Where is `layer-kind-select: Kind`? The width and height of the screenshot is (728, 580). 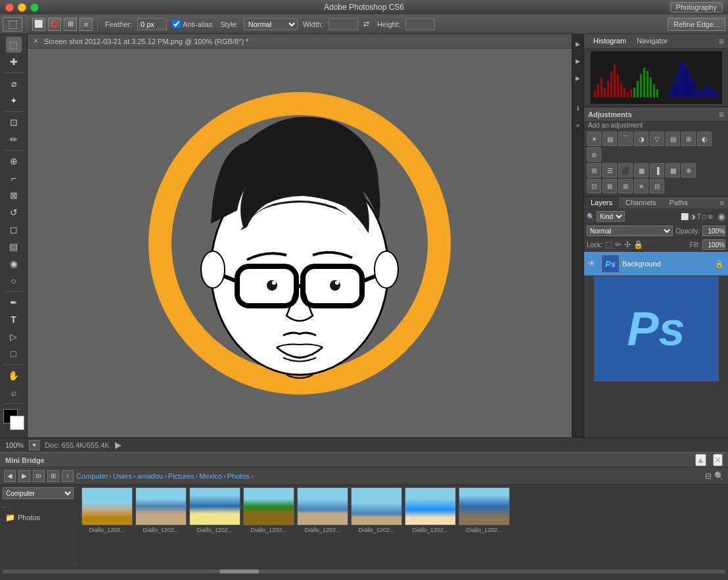 layer-kind-select: Kind is located at coordinates (611, 216).